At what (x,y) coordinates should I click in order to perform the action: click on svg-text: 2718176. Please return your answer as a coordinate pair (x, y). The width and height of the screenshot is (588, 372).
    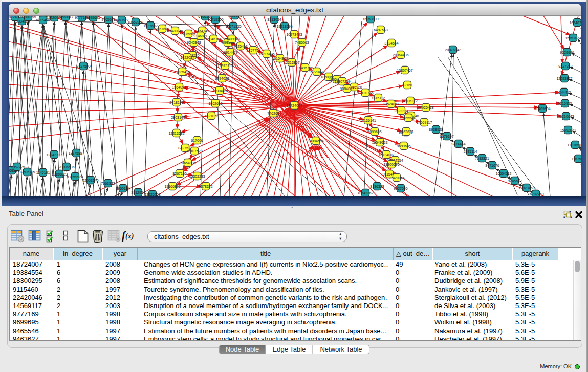
    Looking at the image, I should click on (176, 102).